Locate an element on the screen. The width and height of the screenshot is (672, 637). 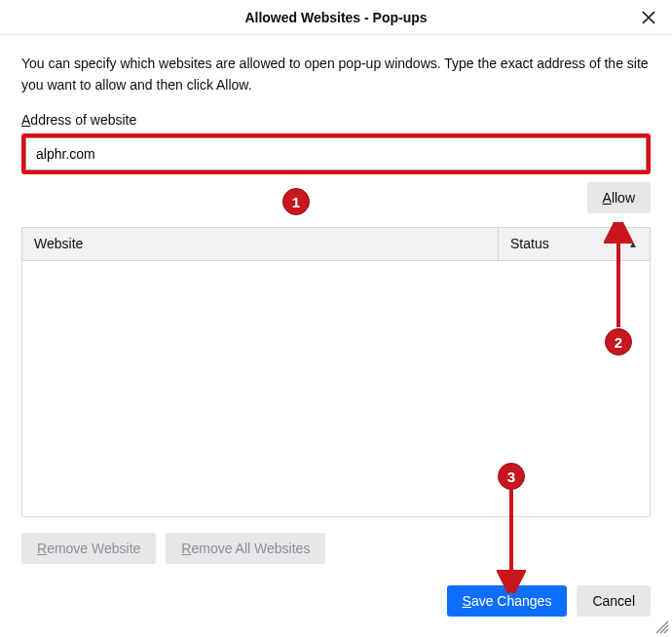
column-website: Website is located at coordinates (260, 244).